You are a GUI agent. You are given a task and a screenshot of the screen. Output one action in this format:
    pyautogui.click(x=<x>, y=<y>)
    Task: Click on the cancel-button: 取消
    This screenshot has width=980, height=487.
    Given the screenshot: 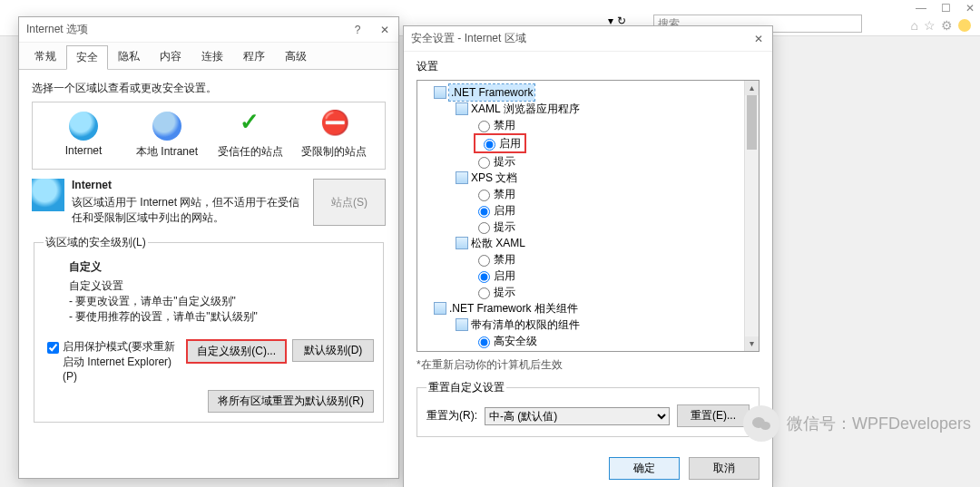 What is the action you would take?
    pyautogui.click(x=724, y=468)
    